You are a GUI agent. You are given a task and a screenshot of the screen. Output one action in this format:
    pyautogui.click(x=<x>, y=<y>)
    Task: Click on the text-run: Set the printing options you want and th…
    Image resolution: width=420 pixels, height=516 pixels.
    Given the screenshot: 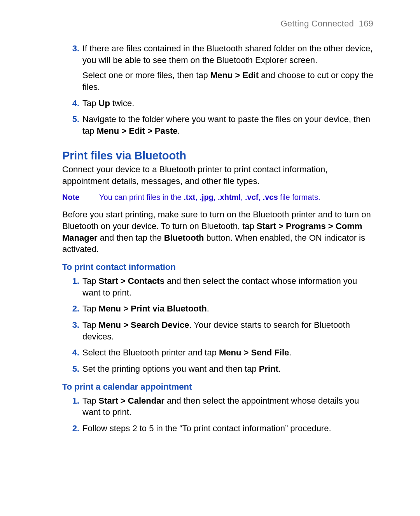 What is the action you would take?
    pyautogui.click(x=171, y=369)
    